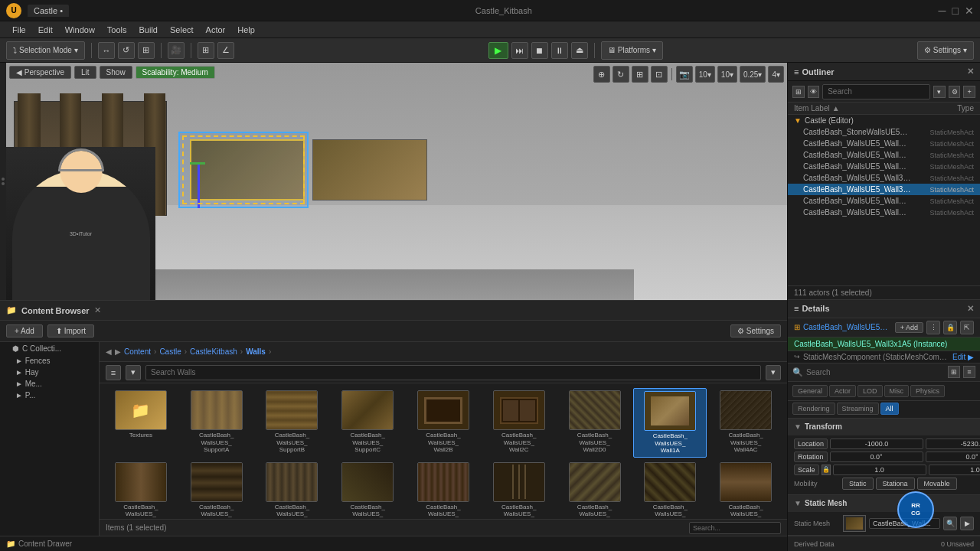 Image resolution: width=980 pixels, height=551 pixels. What do you see at coordinates (826, 470) in the screenshot?
I see `scale-lock-btn: 🔒` at bounding box center [826, 470].